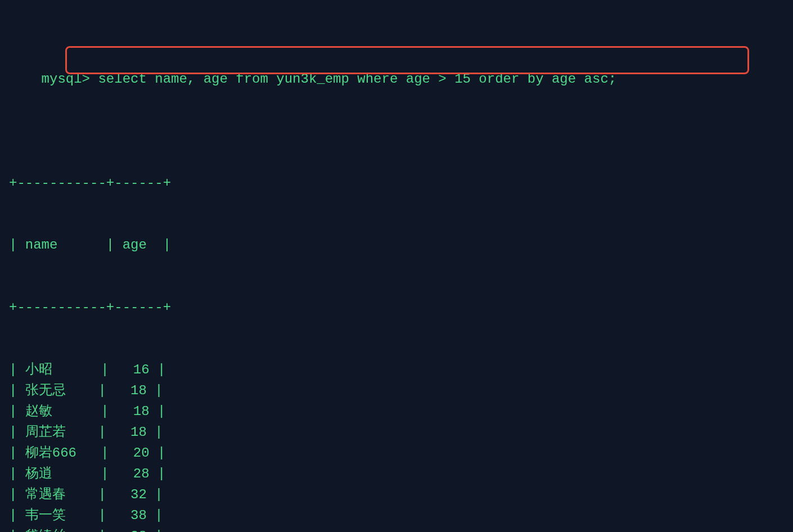 The width and height of the screenshot is (793, 532). What do you see at coordinates (396, 453) in the screenshot?
I see `table-row: | 柳岩666 | 20 |` at bounding box center [396, 453].